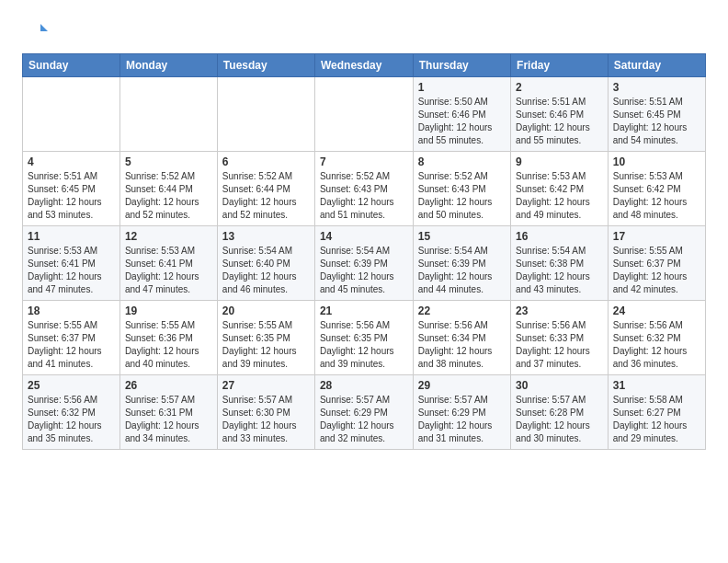  Describe the element at coordinates (559, 270) in the screenshot. I see `day-info: Sunrise: 5:54 AM Sunset: 6:38 PM Dayligh…` at that location.